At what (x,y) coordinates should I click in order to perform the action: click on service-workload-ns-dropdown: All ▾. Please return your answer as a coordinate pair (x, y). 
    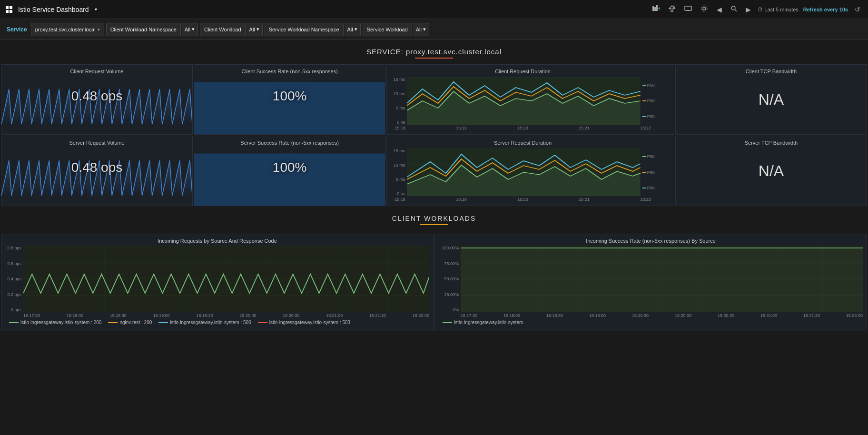
    Looking at the image, I should click on (353, 30).